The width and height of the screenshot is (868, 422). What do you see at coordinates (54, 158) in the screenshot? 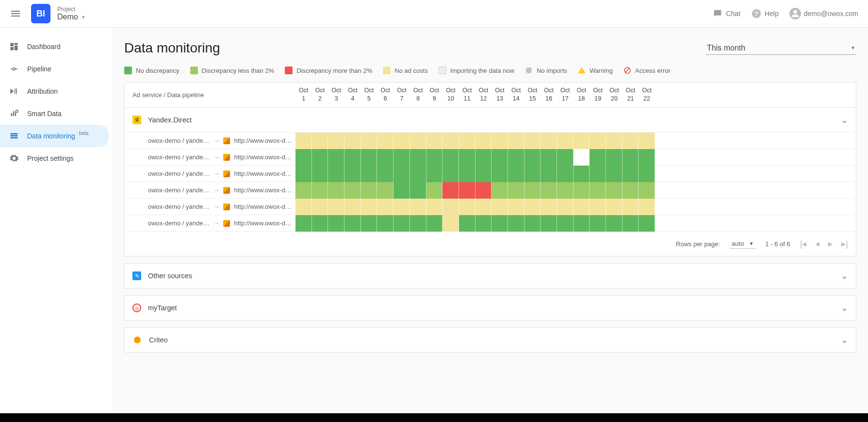
I see `sidebar-item-settings: Project settings` at bounding box center [54, 158].